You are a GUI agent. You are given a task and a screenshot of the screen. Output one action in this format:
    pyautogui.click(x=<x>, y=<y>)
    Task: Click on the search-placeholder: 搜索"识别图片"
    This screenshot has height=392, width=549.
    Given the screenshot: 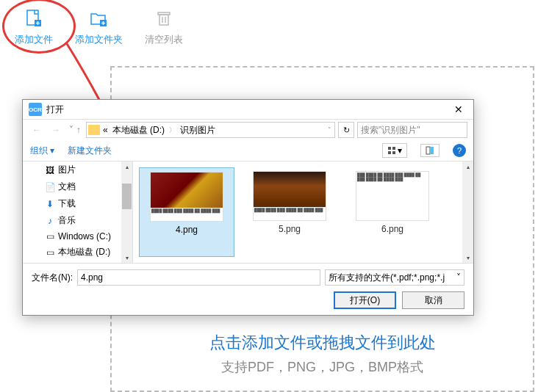 What is the action you would take?
    pyautogui.click(x=391, y=131)
    